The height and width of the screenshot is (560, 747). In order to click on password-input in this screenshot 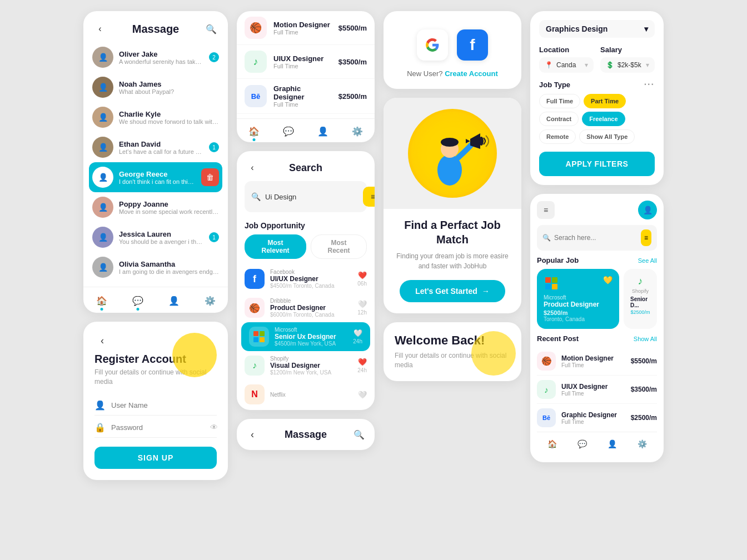, I will do `click(158, 428)`.